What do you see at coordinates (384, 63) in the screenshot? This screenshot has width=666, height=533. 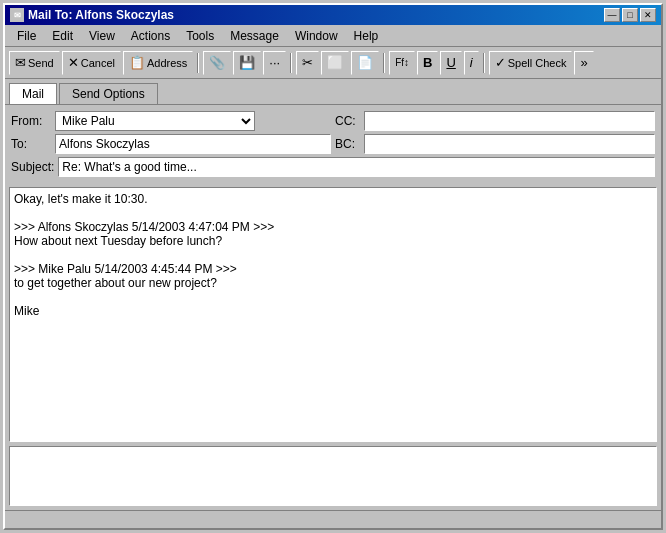 I see `toolbar-sep3` at bounding box center [384, 63].